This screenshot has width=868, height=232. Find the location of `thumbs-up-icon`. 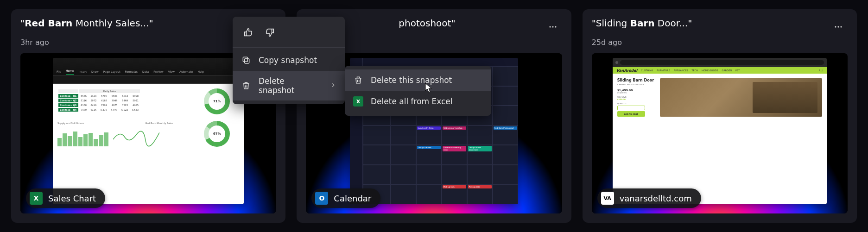

thumbs-up-icon is located at coordinates (248, 32).